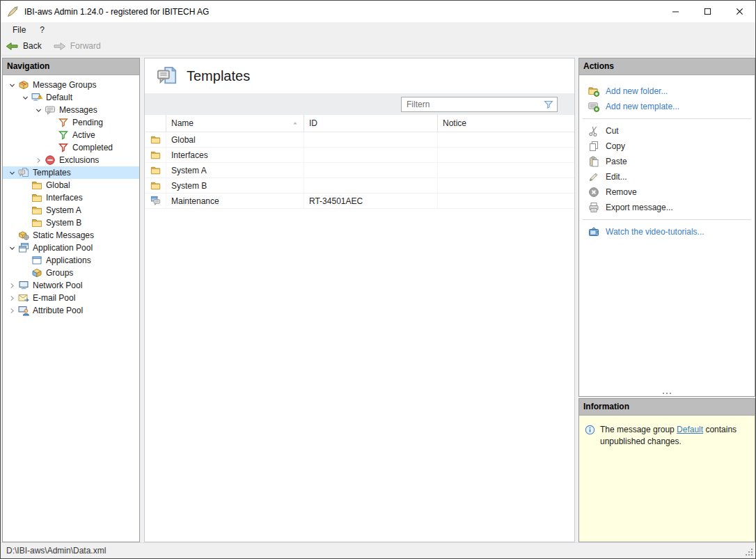 The image size is (756, 559). Describe the element at coordinates (71, 85) in the screenshot. I see `tree-item-message-groups: Message Groups` at that location.